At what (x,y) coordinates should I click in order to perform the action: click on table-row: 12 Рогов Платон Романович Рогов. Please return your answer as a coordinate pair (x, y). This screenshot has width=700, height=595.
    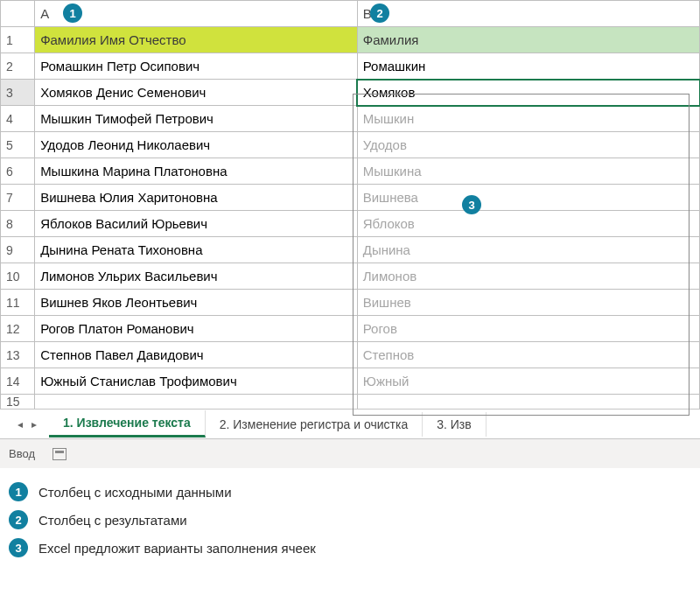
    Looking at the image, I should click on (350, 329).